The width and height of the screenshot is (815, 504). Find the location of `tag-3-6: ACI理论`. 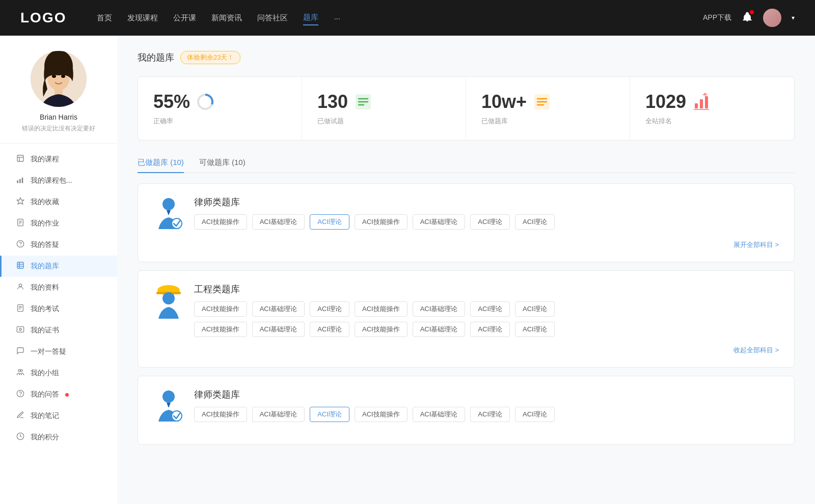

tag-3-6: ACI理论 is located at coordinates (490, 414).